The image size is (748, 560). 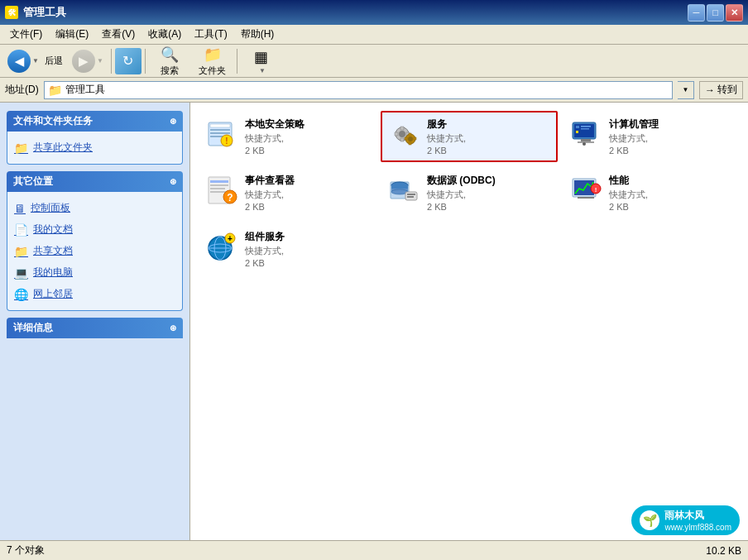 What do you see at coordinates (53, 251) in the screenshot?
I see `link-shared-docs-label: 共享文档` at bounding box center [53, 251].